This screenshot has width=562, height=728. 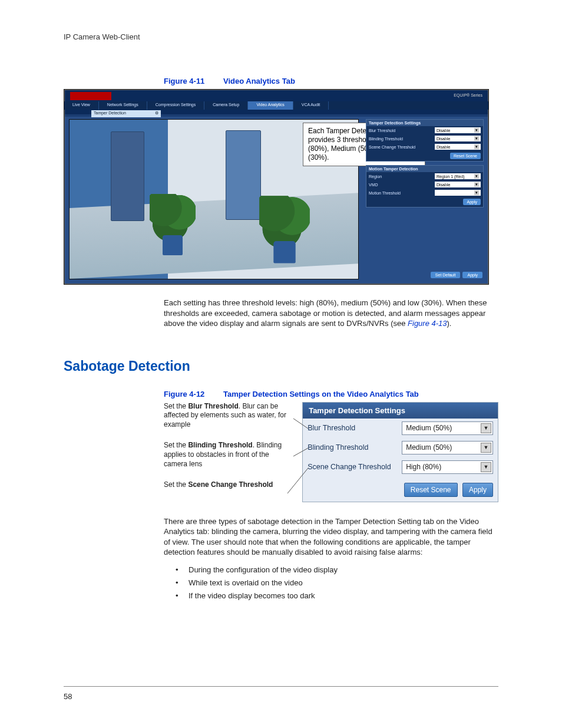 I want to click on tamper-detection-mini-panel: Tamper Detection Settings Blur Threshold…, so click(x=425, y=140).